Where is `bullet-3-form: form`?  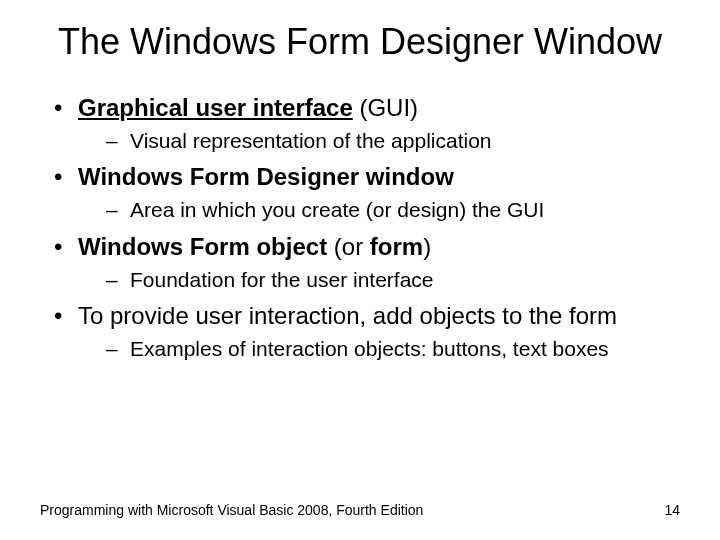
bullet-3-form: form is located at coordinates (396, 246).